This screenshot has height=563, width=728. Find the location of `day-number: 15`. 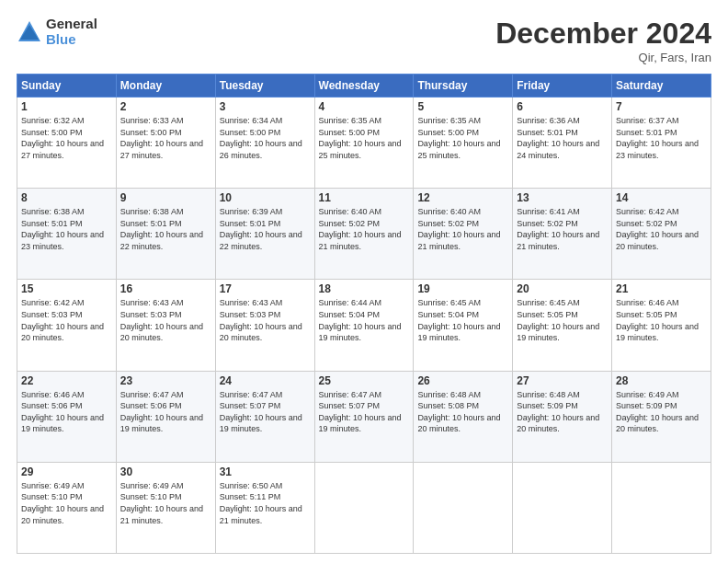

day-number: 15 is located at coordinates (66, 289).